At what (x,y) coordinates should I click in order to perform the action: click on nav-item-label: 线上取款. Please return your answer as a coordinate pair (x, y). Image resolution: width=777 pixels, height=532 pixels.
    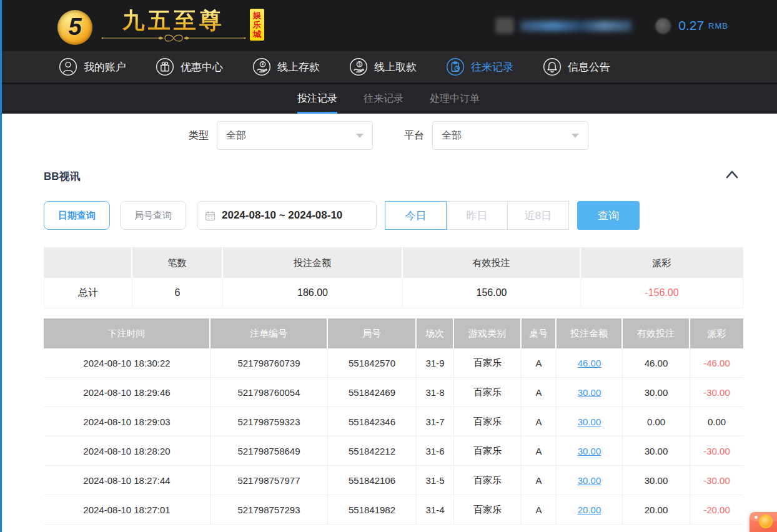
    Looking at the image, I should click on (395, 67).